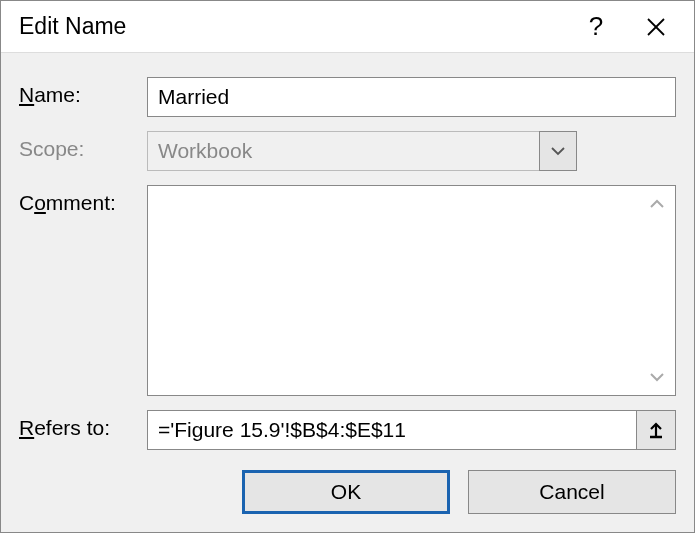  Describe the element at coordinates (79, 92) in the screenshot. I see `name-label: Name:` at that location.